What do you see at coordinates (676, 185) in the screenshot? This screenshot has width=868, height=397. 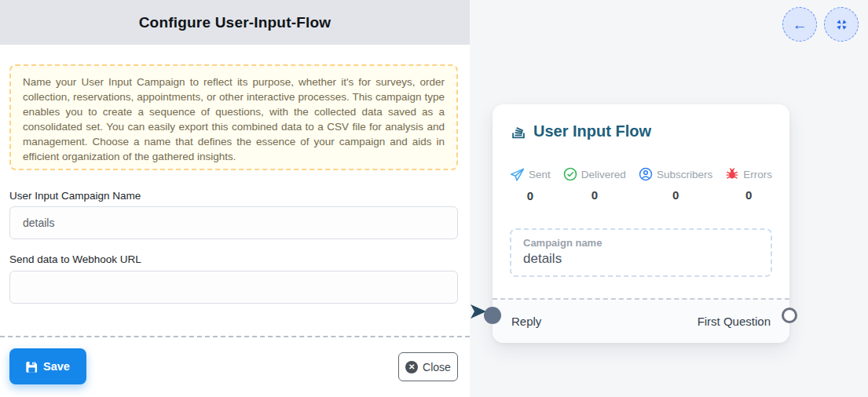 I see `stat-subscribers: Subscribers 0` at bounding box center [676, 185].